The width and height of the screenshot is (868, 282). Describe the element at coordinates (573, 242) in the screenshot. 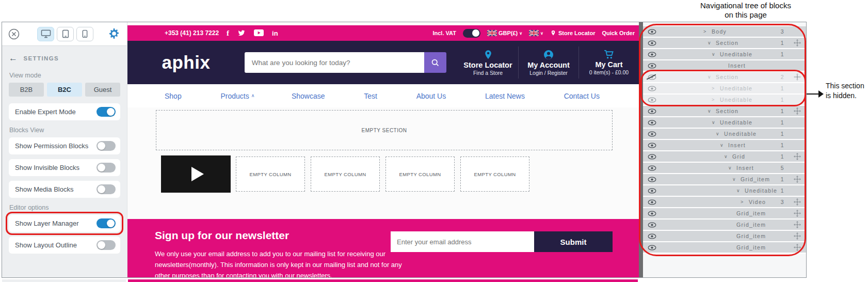

I see `submit-button: Submit` at that location.